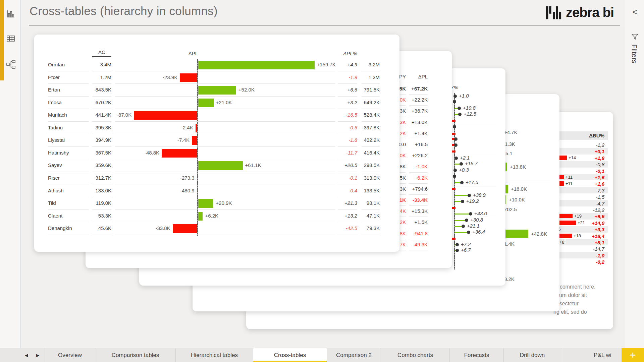  I want to click on pin-value: +21.1, so click(473, 226).